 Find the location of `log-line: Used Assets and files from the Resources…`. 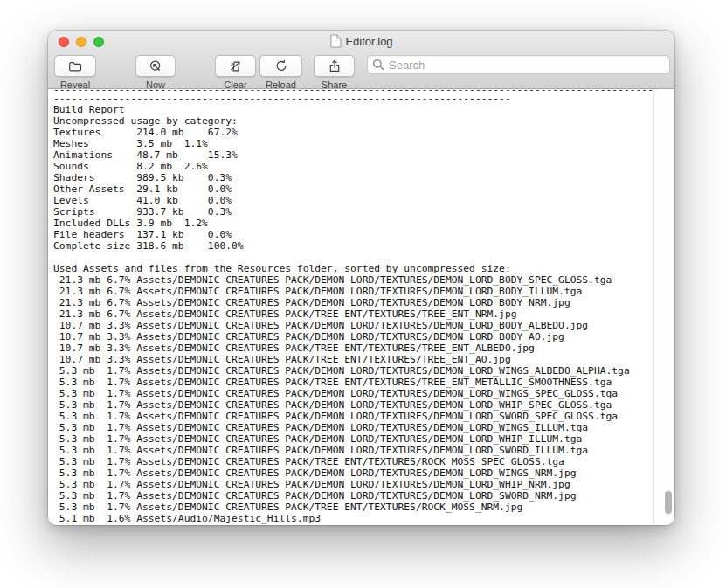

log-line: Used Assets and files from the Resources… is located at coordinates (353, 269).